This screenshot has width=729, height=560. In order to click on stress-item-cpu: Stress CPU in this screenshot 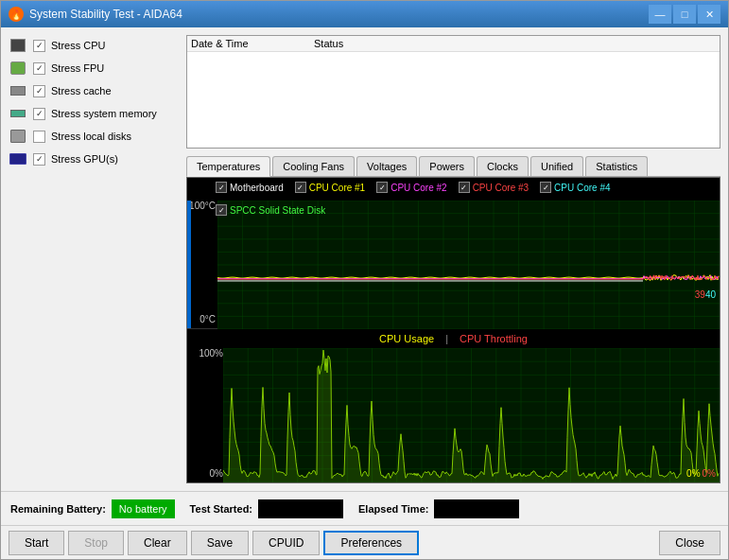, I will do `click(94, 45)`.